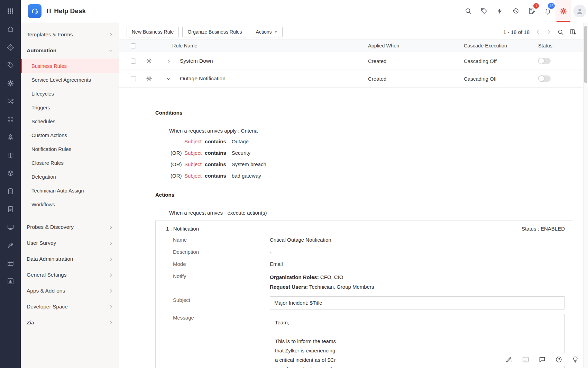 The height and width of the screenshot is (368, 588). What do you see at coordinates (10, 119) in the screenshot?
I see `apps-icon` at bounding box center [10, 119].